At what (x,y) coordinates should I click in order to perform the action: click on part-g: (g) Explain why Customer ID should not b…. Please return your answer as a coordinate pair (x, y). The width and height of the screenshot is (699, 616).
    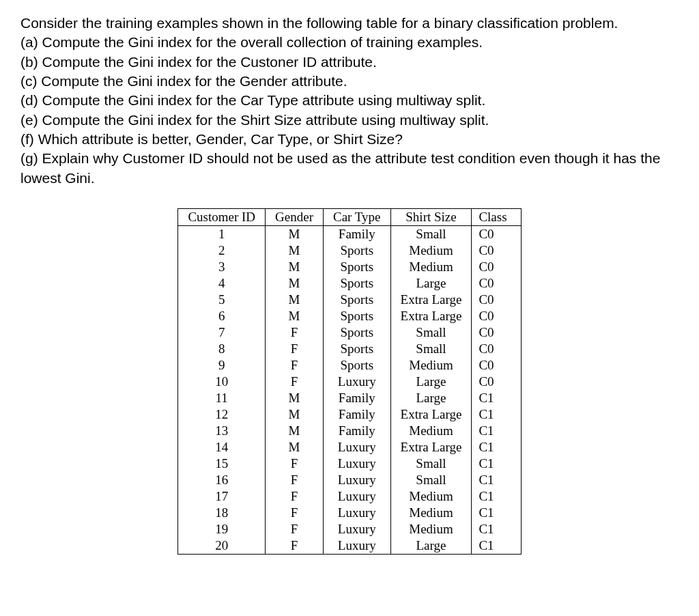
    Looking at the image, I should click on (350, 168).